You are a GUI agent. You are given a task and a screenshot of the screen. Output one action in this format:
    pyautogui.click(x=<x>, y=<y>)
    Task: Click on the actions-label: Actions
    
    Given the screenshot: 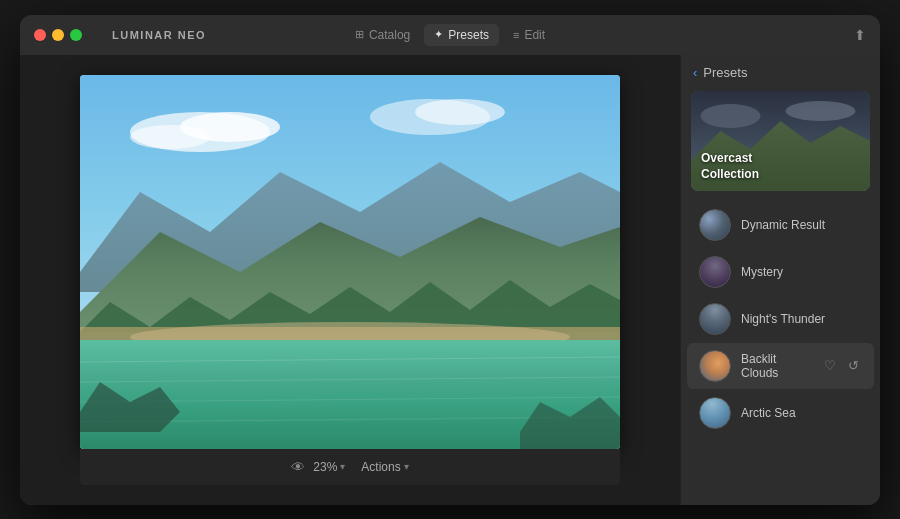 What is the action you would take?
    pyautogui.click(x=380, y=467)
    